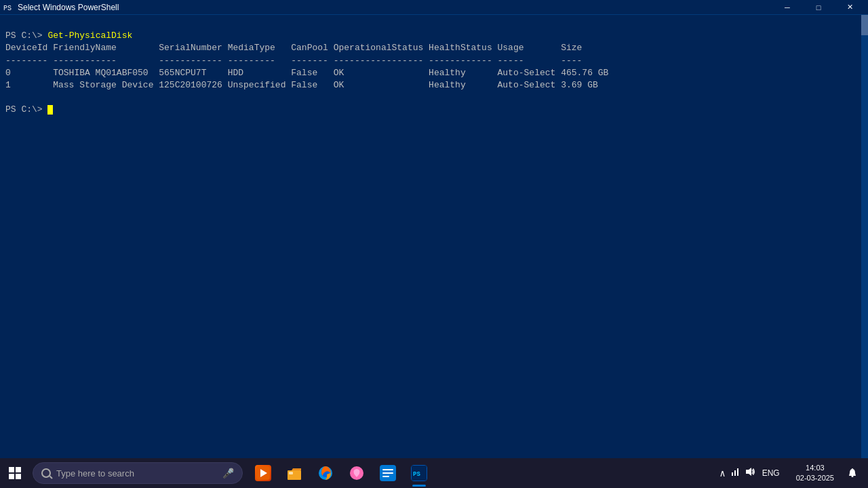  Describe the element at coordinates (815, 468) in the screenshot. I see `clock-time: 14:03` at that location.